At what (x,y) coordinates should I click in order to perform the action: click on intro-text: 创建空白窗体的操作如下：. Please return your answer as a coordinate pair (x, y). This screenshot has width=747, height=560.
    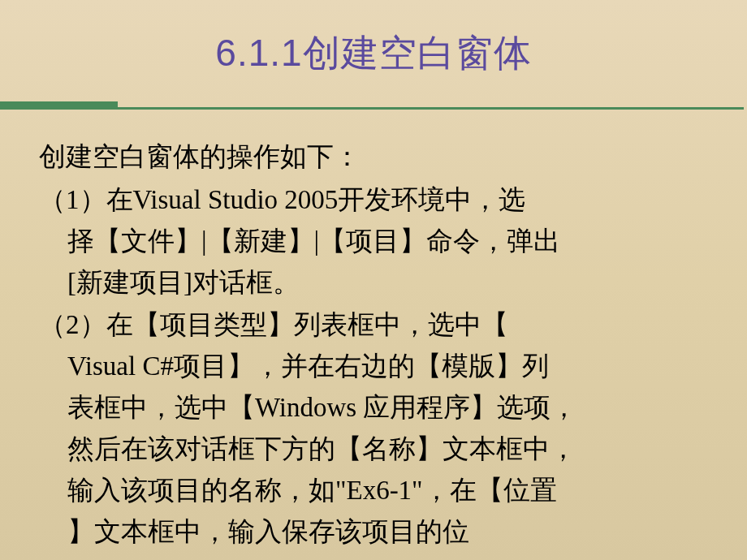
    Looking at the image, I should click on (377, 157).